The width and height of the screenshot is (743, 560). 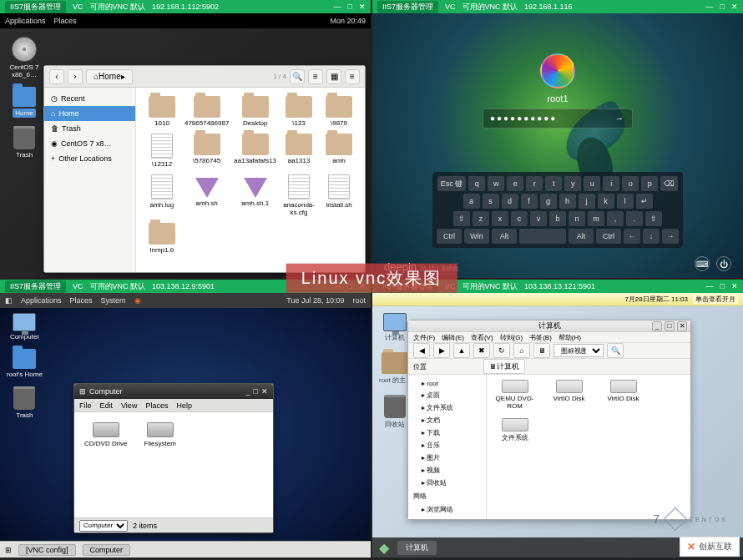 I want to click on menu-file: File, so click(x=85, y=406).